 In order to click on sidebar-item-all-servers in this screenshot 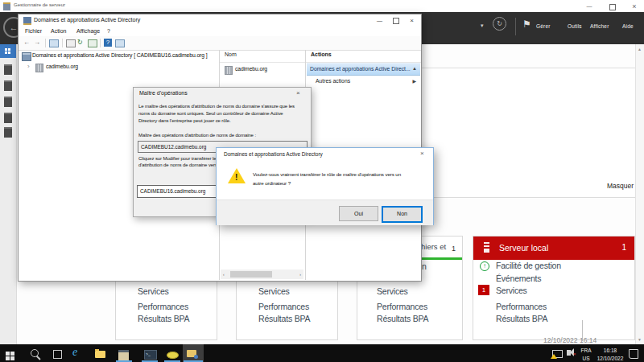, I will do `click(8, 85)`.